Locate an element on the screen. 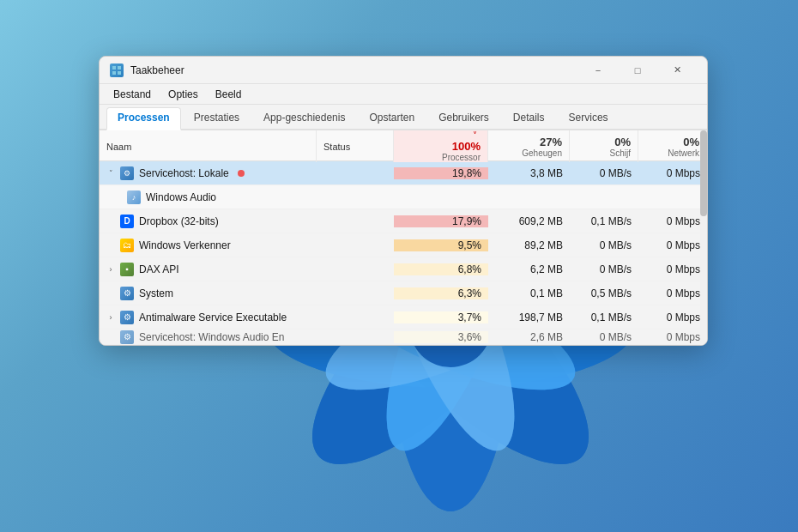  scrollbar-thumb is located at coordinates (704, 173).